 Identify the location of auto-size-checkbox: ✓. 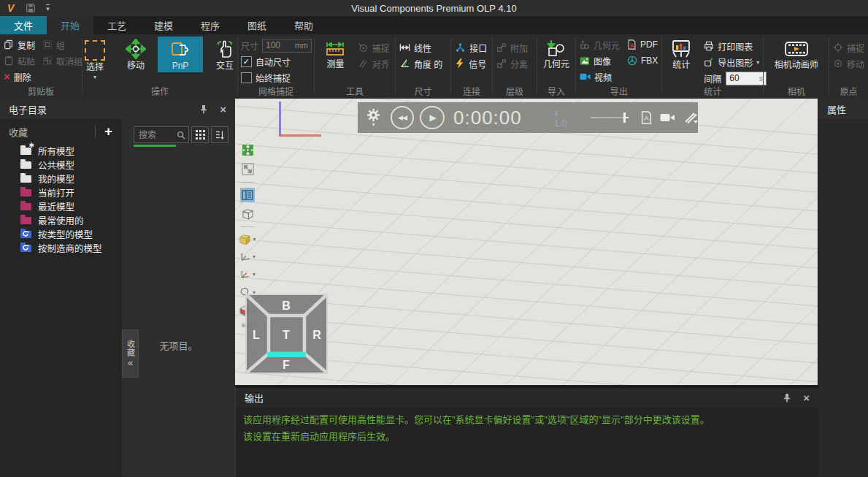
(247, 61).